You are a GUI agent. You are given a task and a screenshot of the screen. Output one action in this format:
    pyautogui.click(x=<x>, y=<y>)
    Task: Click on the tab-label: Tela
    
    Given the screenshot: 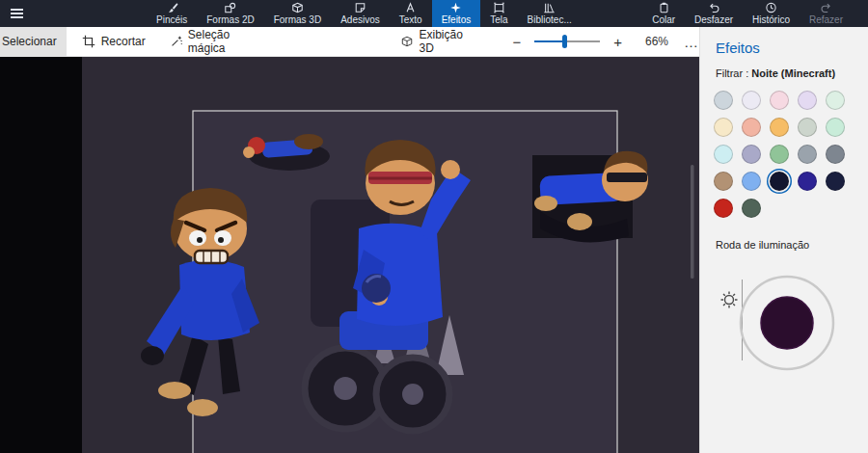 What is the action you would take?
    pyautogui.click(x=499, y=19)
    